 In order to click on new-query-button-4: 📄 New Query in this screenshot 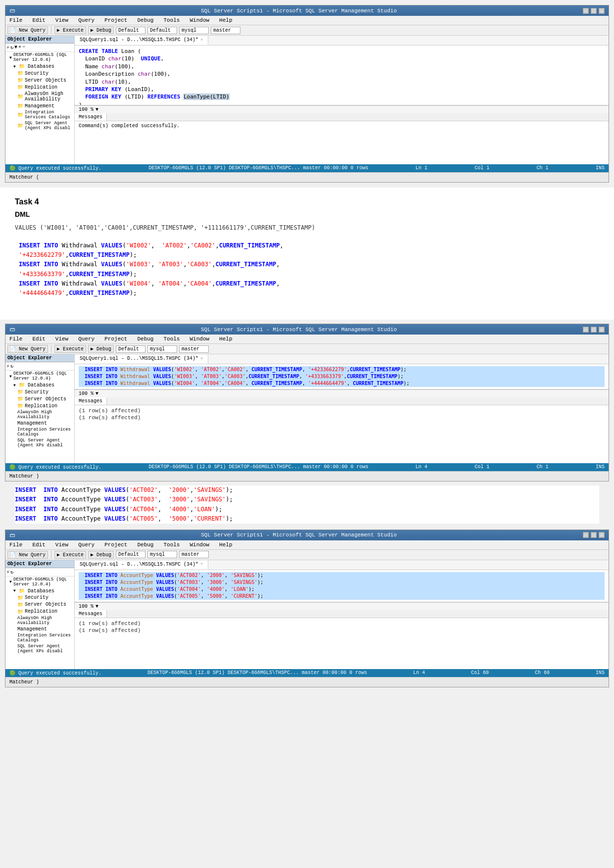, I will do `click(28, 555)`.